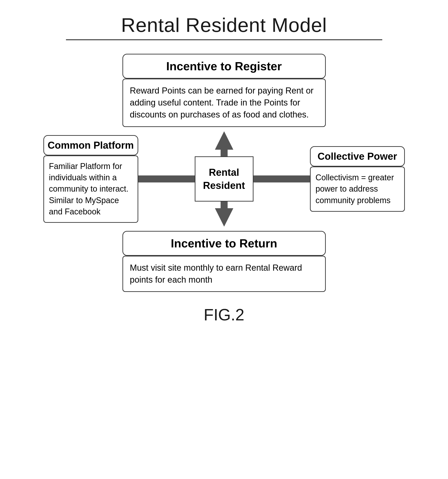  What do you see at coordinates (356, 179) in the screenshot?
I see `right-column: Collective Power Collectivism = greater …` at bounding box center [356, 179].